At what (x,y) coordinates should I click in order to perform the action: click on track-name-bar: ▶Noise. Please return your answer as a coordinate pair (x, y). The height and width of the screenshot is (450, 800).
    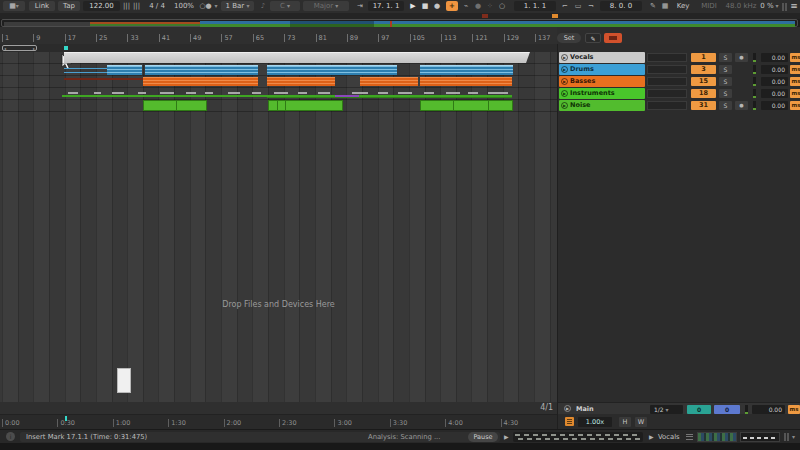
    Looking at the image, I should click on (602, 106).